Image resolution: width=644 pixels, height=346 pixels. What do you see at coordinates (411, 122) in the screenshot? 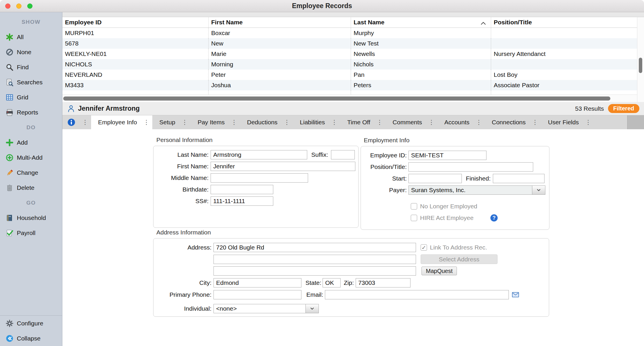
I see `tab-comments: Comments⋮` at bounding box center [411, 122].